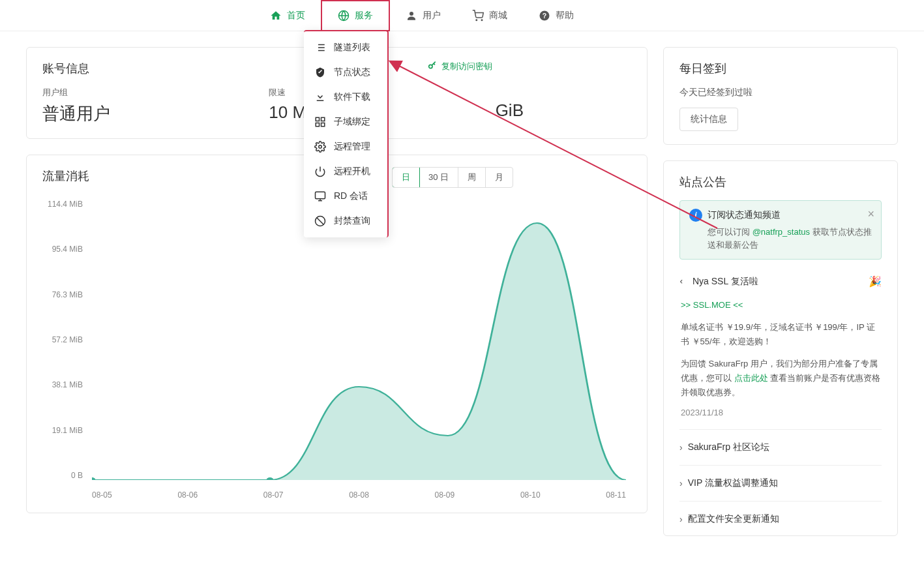 The height and width of the screenshot is (570, 924). What do you see at coordinates (439, 177) in the screenshot?
I see `range-30day: 30 日` at bounding box center [439, 177].